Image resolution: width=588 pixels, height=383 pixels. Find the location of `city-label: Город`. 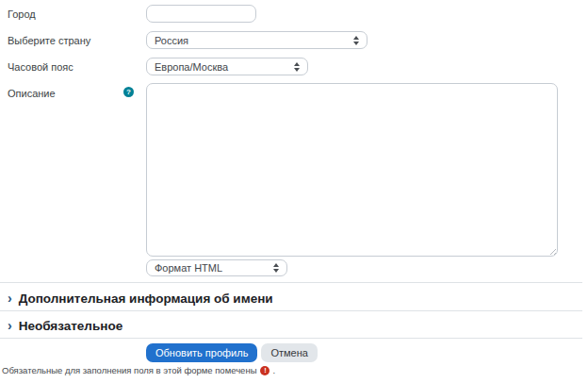

city-label: Город is located at coordinates (22, 14).